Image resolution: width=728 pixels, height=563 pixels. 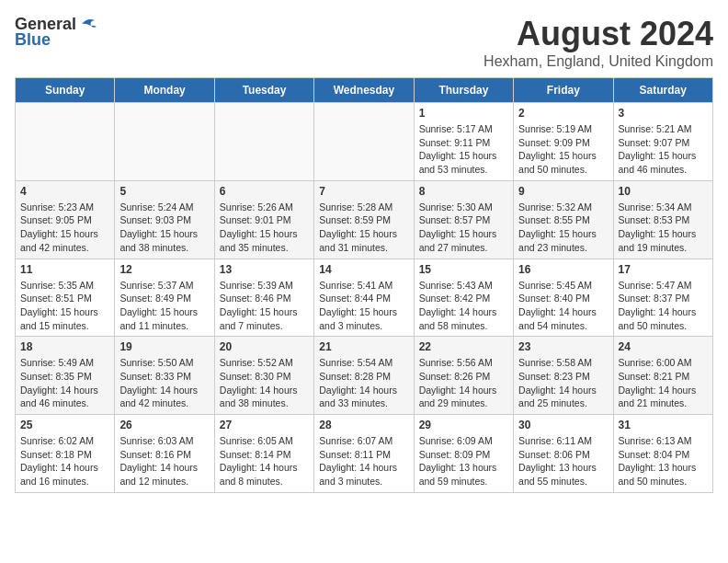 I want to click on day-number: 26, so click(x=164, y=425).